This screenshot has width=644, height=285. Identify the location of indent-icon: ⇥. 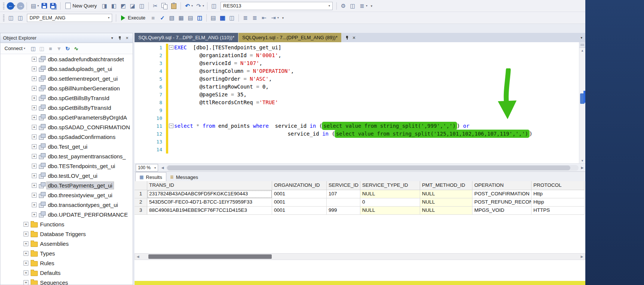
(274, 18).